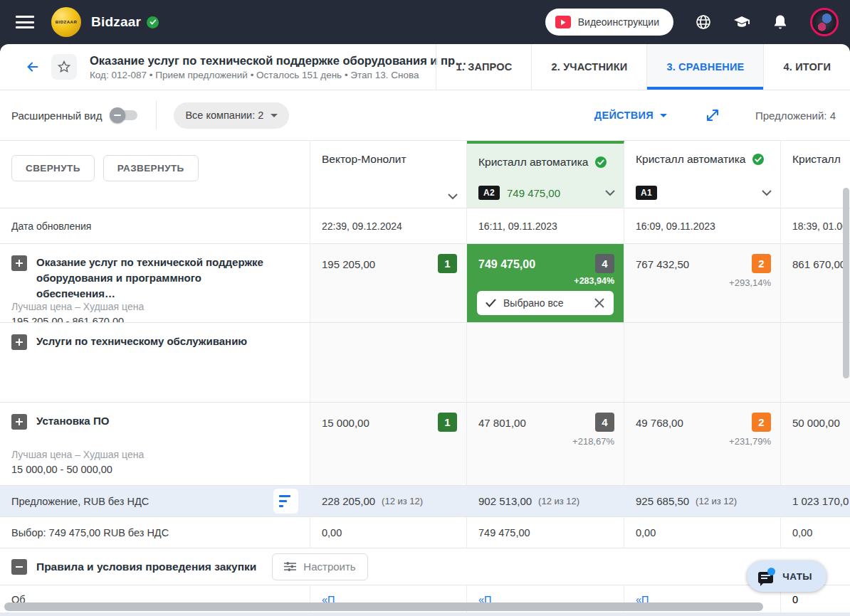 The image size is (850, 616). I want to click on sort-icon, so click(286, 501).